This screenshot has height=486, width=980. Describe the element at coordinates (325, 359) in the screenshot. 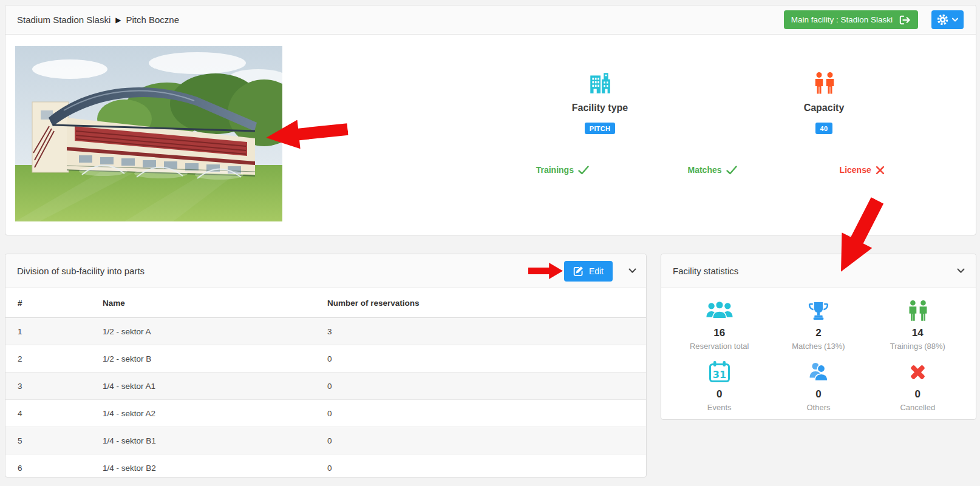

I see `table-row: 2 1/2 - sektor B 0` at that location.